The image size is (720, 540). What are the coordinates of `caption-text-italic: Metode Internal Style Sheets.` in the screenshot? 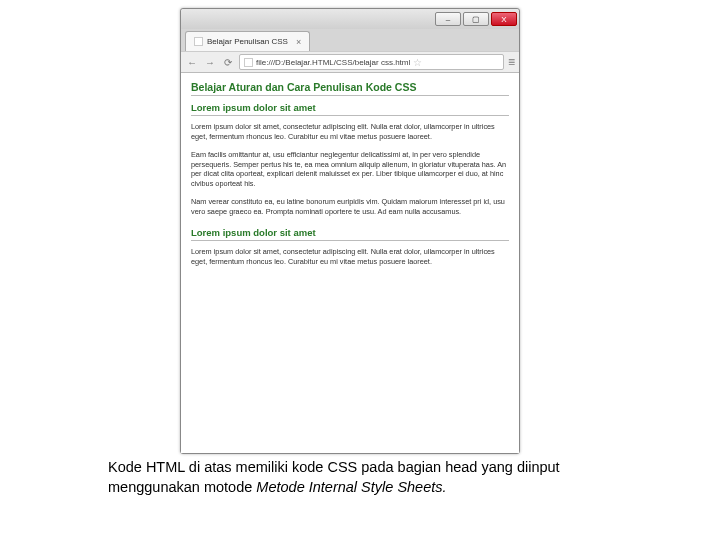 It's located at (351, 487).